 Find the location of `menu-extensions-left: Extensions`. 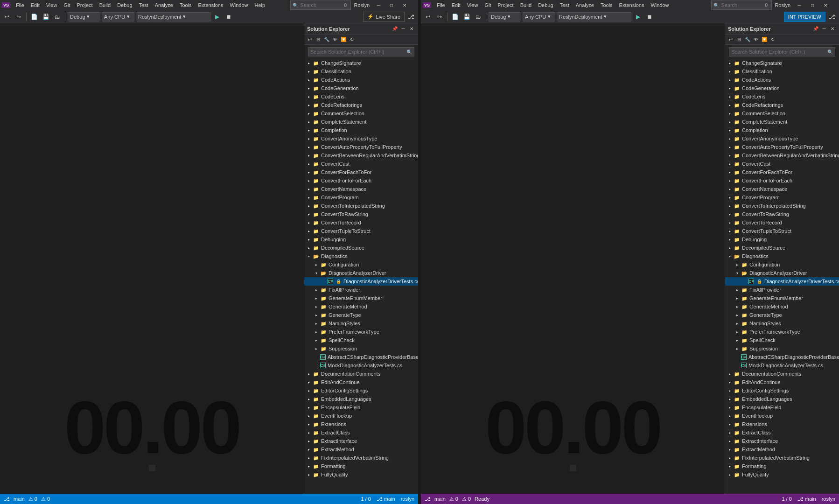

menu-extensions-left: Extensions is located at coordinates (211, 5).